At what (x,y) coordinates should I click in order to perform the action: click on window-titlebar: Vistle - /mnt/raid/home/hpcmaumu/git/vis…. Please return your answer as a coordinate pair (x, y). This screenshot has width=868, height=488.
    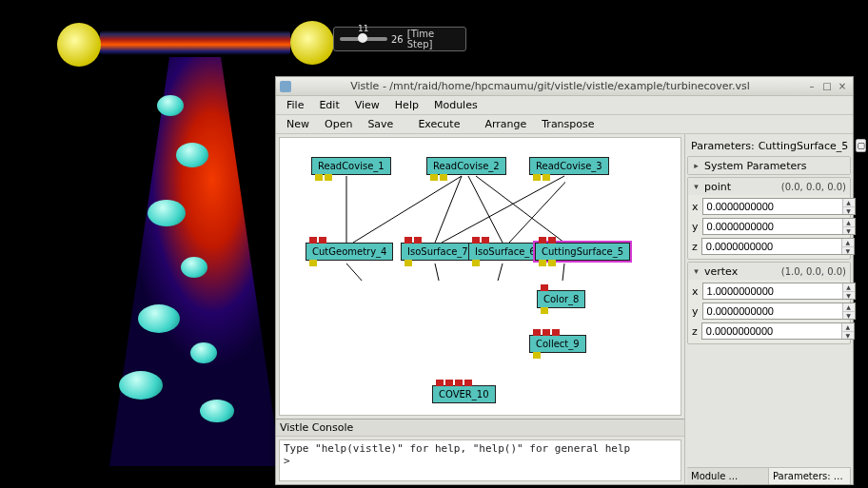
    Looking at the image, I should click on (564, 87).